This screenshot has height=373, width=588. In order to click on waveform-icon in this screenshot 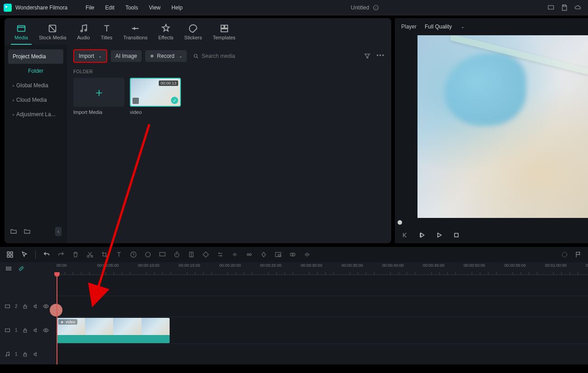, I will do `click(307, 255)`.